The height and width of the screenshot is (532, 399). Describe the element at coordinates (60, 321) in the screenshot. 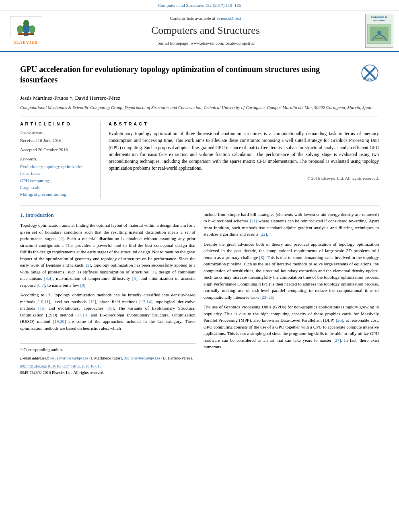

I see `ref-1920: [19,20]` at that location.